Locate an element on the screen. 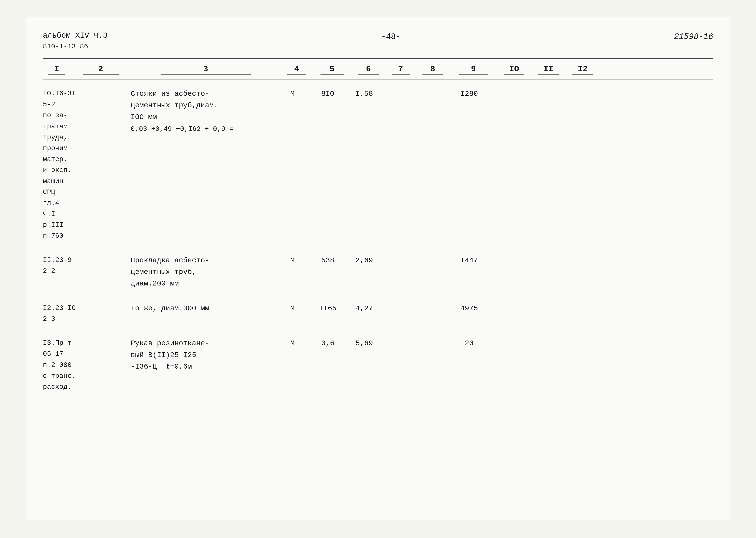 Image resolution: width=756 pixels, height=538 pixels. section-2-v: 2,69 is located at coordinates (364, 260).